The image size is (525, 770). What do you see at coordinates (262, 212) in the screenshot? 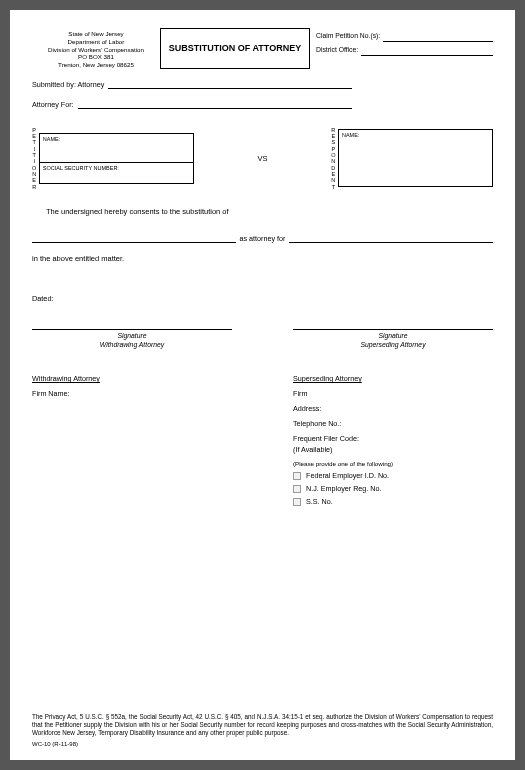
I see `consent-text: The undersigned hereby consents to the s…` at bounding box center [262, 212].